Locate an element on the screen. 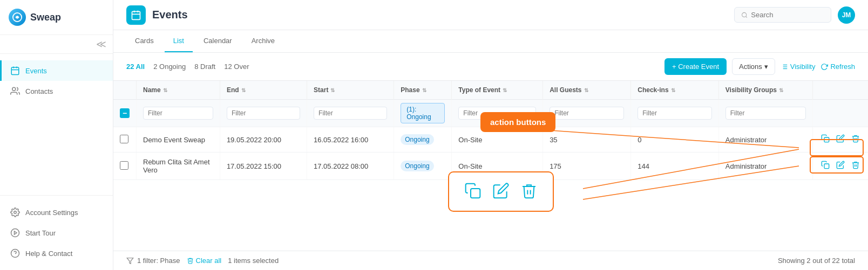  account-settings-label: Account Settings is located at coordinates (52, 212).